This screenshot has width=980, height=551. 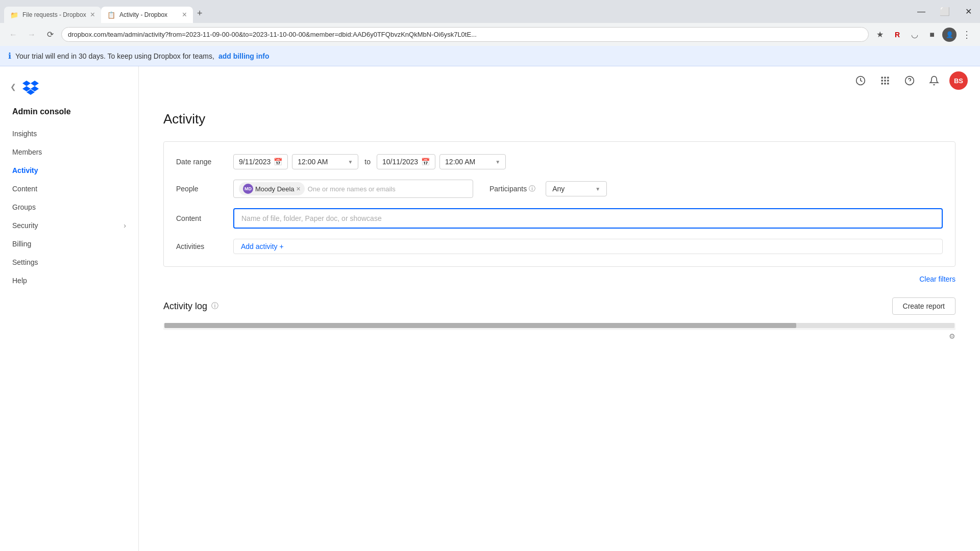 What do you see at coordinates (147, 15) in the screenshot?
I see `tab-activity: 📋 Activity - Dropbox ×` at bounding box center [147, 15].